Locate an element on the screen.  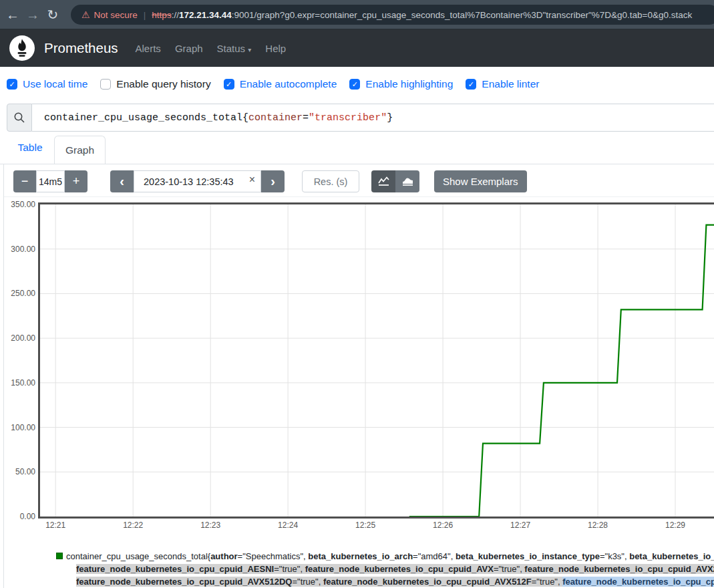
resolution-input is located at coordinates (331, 182).